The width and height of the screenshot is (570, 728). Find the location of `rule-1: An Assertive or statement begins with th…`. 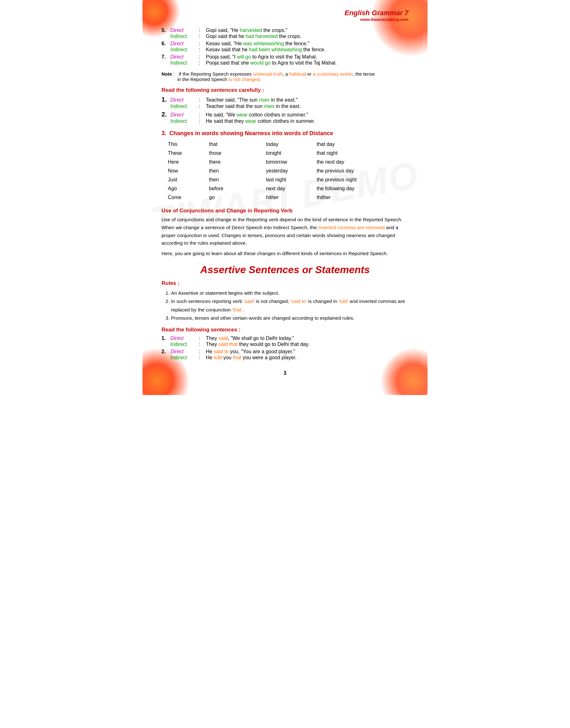

rule-1: An Assertive or statement begins with th… is located at coordinates (290, 293).